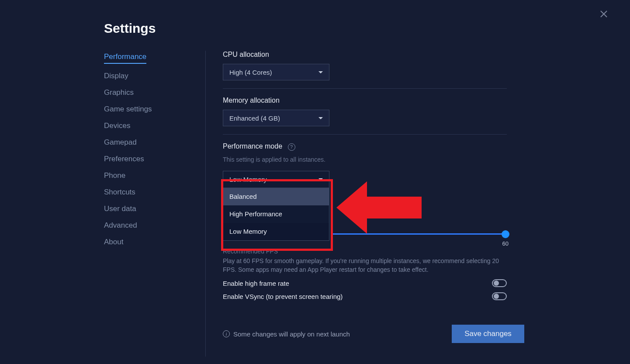 Image resolution: width=630 pixels, height=364 pixels. Describe the element at coordinates (248, 179) in the screenshot. I see `performance-mode-value: Low Memory` at that location.